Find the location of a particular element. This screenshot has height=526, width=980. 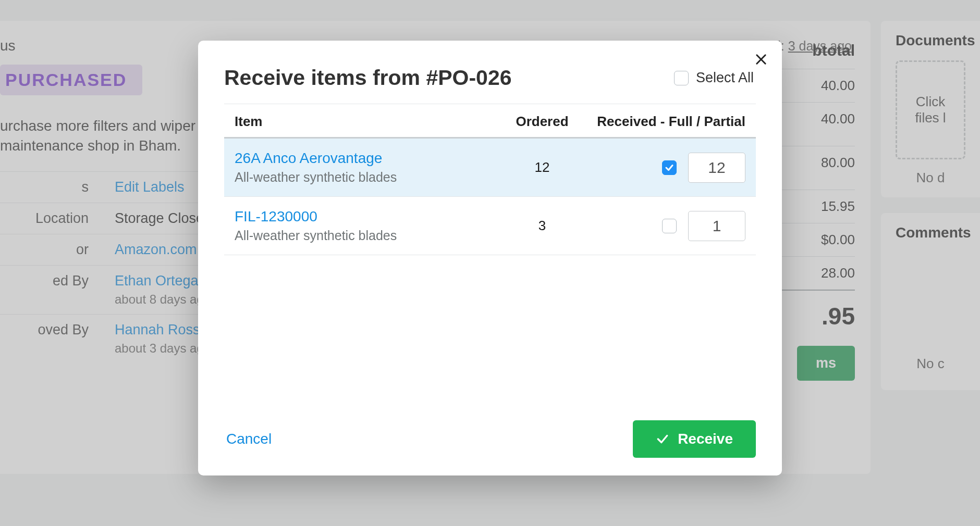

item-link: 26A Anco Aerovantage is located at coordinates (362, 158).